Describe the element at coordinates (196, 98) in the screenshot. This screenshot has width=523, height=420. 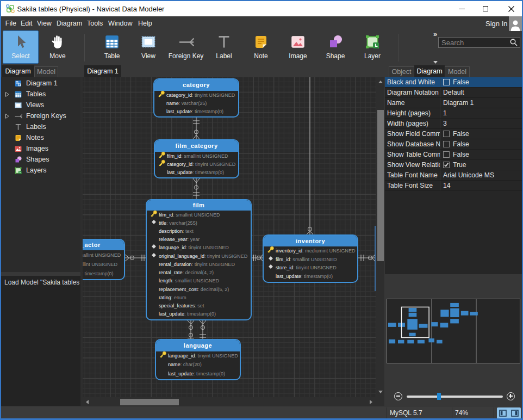
I see `diagram-table-category: categorycategory_id: tinyint UNSIGNEDnam…` at that location.